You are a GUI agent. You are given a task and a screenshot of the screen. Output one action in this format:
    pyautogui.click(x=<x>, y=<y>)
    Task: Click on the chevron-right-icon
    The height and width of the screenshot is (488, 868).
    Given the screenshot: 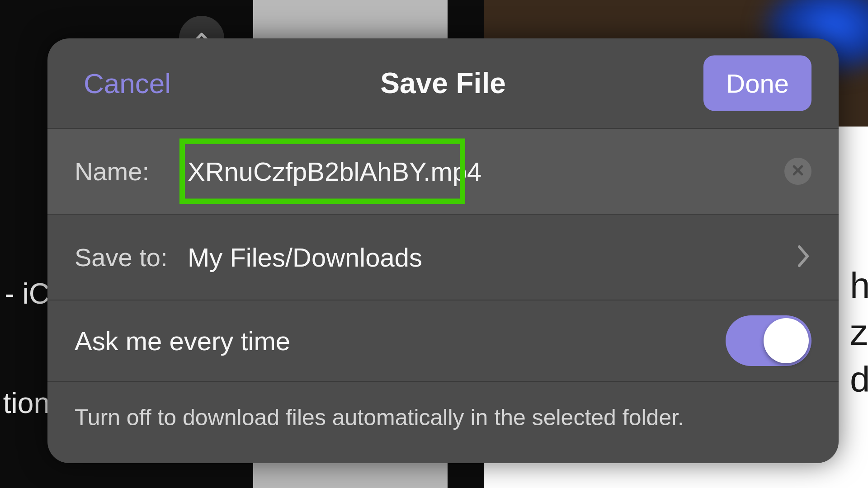 What is the action you would take?
    pyautogui.click(x=803, y=257)
    